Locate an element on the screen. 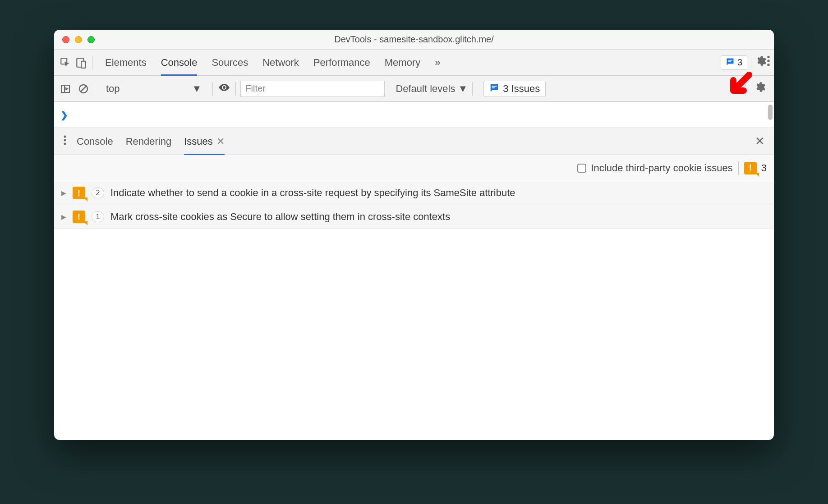  issue-row: ▶ ! 1 Mark cross-site cookies as Secure … is located at coordinates (414, 217).